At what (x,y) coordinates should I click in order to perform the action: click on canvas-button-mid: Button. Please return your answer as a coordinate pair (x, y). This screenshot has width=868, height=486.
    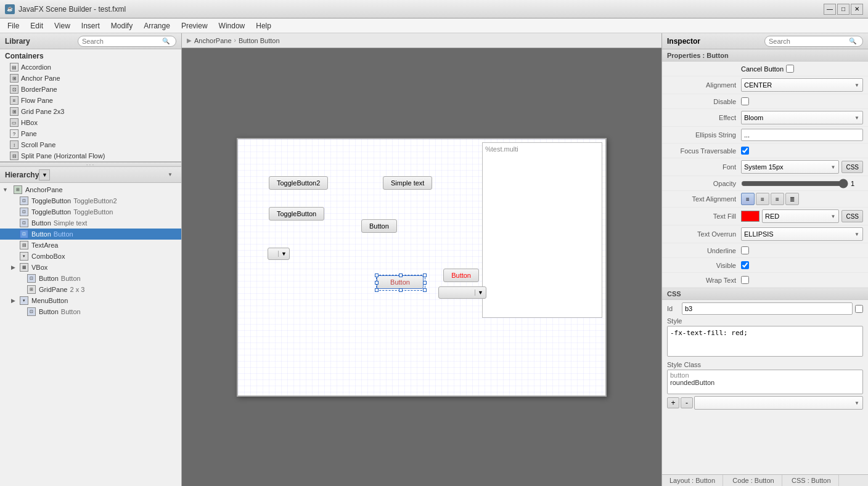
    Looking at the image, I should click on (379, 226).